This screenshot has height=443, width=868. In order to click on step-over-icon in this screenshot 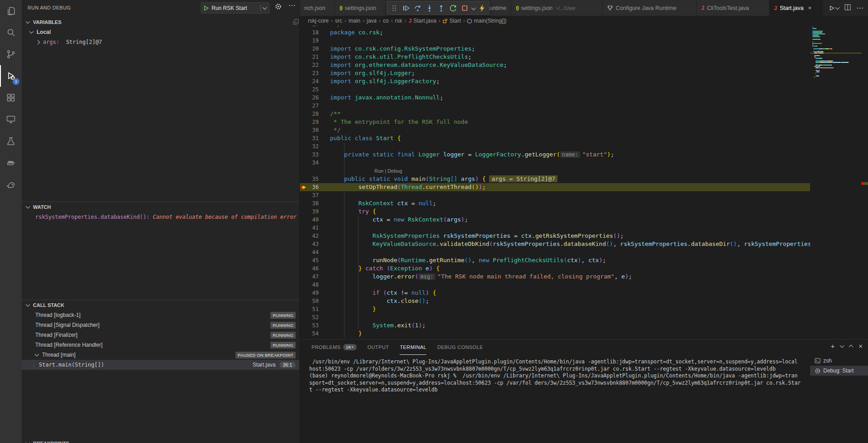, I will do `click(418, 8)`.